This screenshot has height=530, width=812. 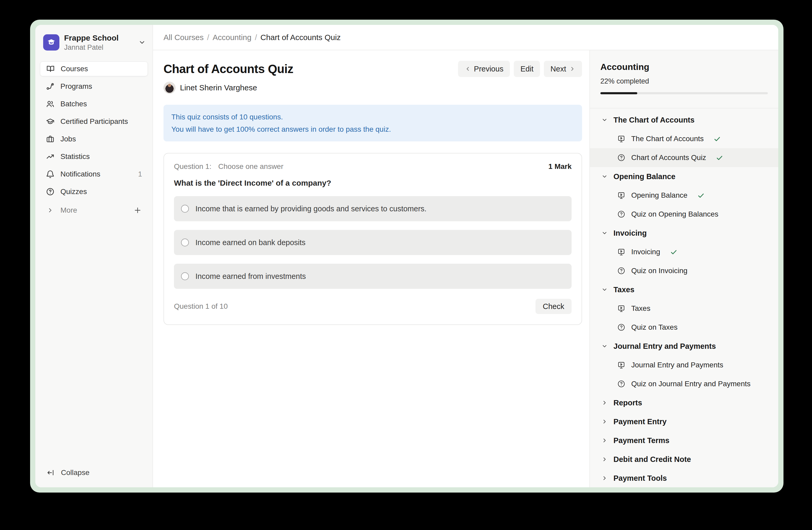 What do you see at coordinates (684, 195) in the screenshot?
I see `outline-item-opening-balance: Opening Balance` at bounding box center [684, 195].